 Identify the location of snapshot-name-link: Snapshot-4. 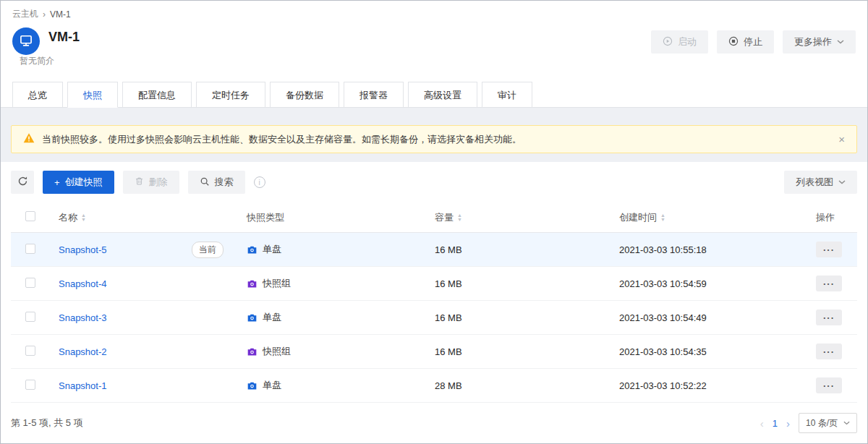
(82, 283).